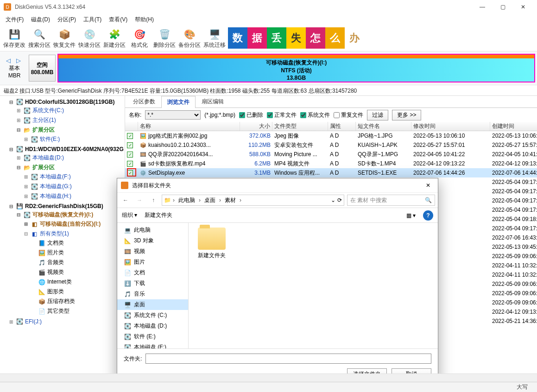 The image size is (537, 392). Describe the element at coordinates (145, 19) in the screenshot. I see `menu-item: 帮助(H)` at that location.